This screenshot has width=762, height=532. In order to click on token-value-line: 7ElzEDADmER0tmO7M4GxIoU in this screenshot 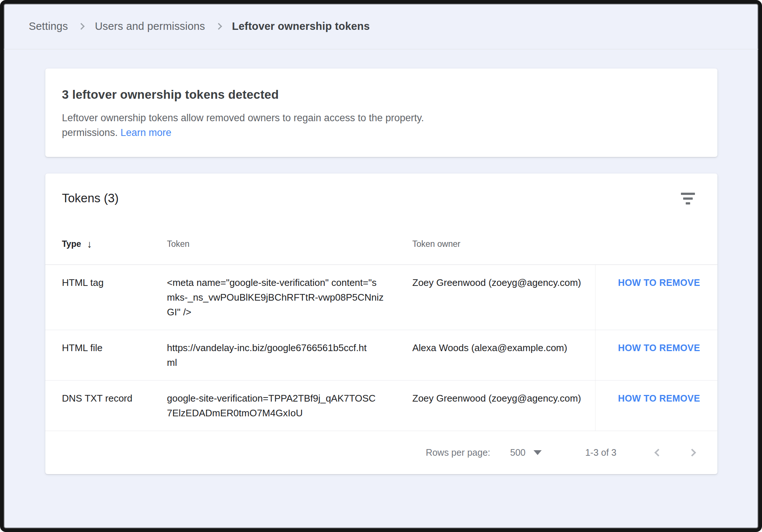, I will do `click(285, 413)`.